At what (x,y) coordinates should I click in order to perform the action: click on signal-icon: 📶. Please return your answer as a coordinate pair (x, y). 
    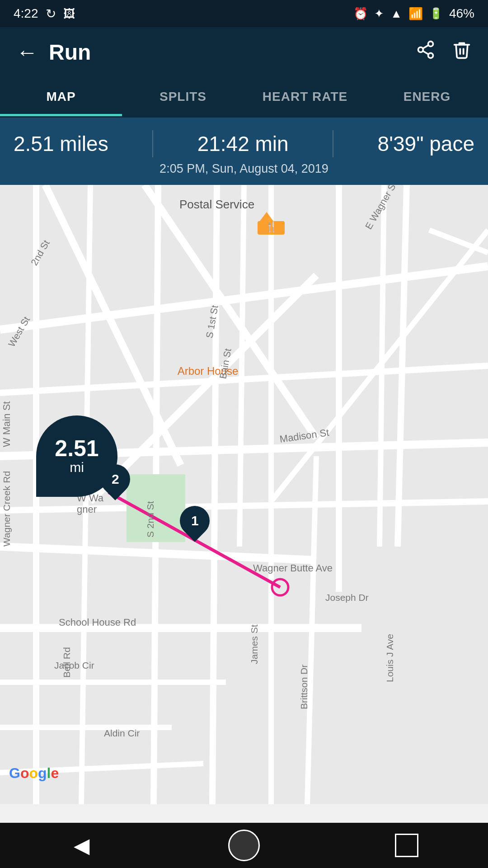
    Looking at the image, I should click on (416, 14).